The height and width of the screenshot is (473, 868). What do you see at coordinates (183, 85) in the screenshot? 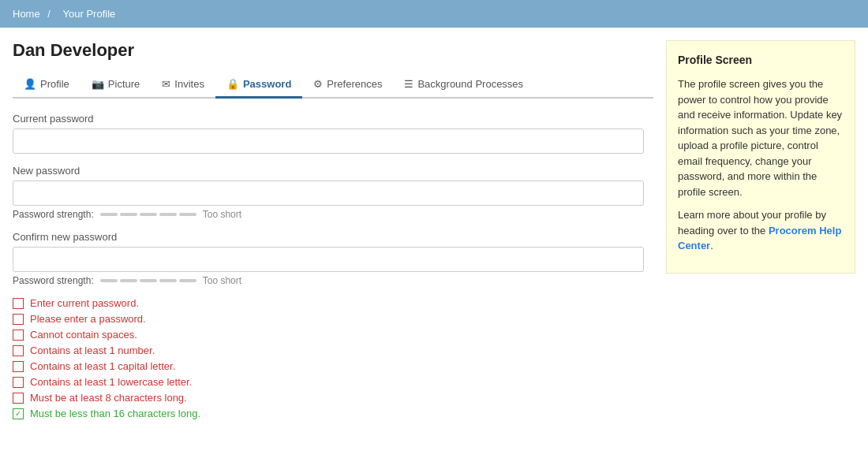
I see `tab-invites: ✉ Invites` at bounding box center [183, 85].